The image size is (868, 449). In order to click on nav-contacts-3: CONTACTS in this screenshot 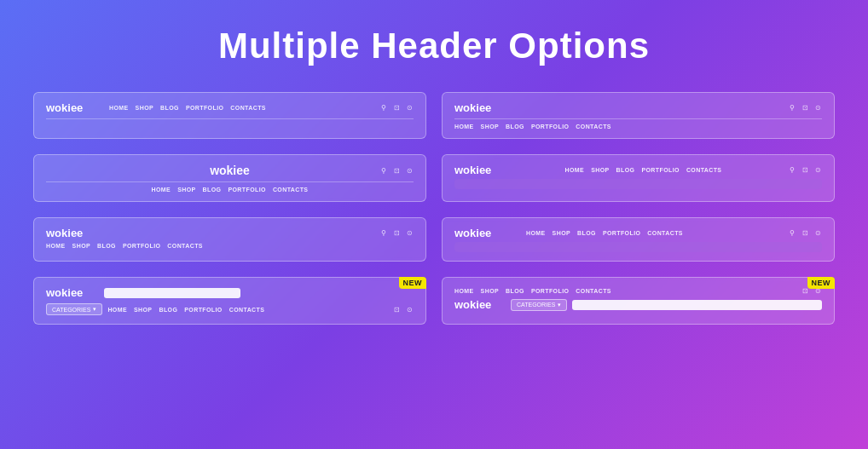, I will do `click(185, 245)`.